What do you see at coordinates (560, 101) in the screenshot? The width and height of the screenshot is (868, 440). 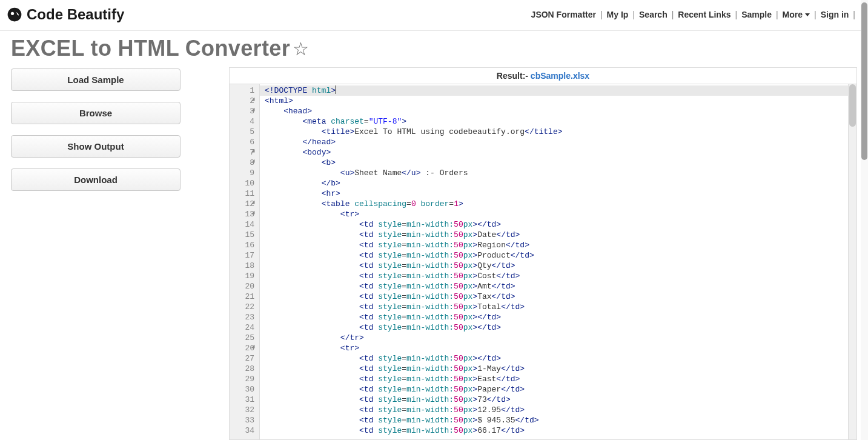 I see `code-line: <html>` at bounding box center [560, 101].